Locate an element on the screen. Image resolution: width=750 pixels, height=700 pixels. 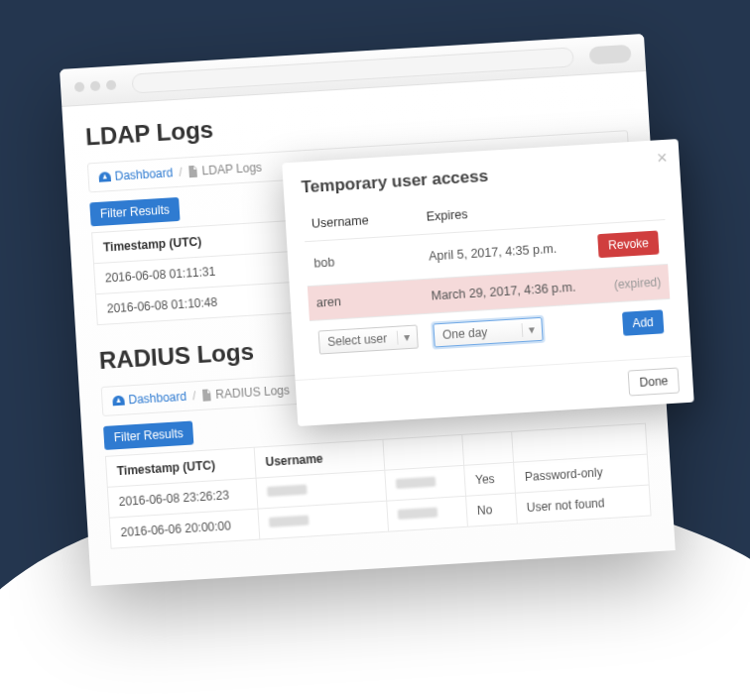
cell-auth-yes: Yes is located at coordinates (490, 479).